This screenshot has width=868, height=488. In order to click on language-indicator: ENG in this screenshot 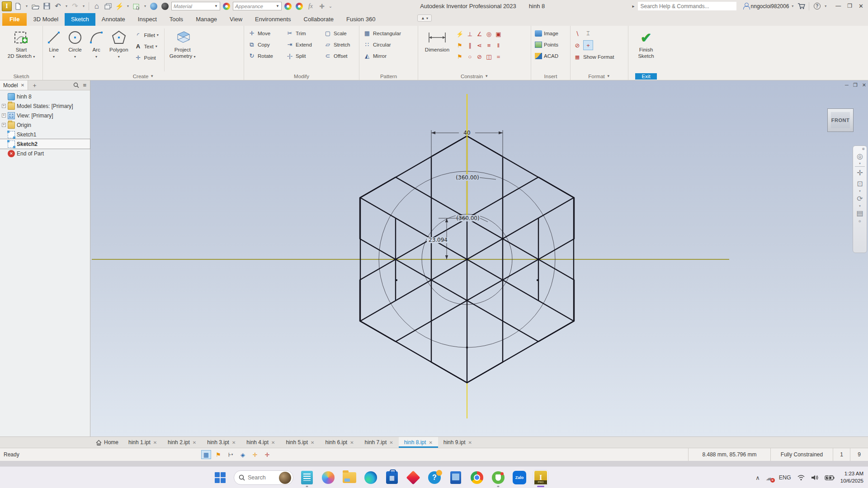, I will do `click(785, 478)`.